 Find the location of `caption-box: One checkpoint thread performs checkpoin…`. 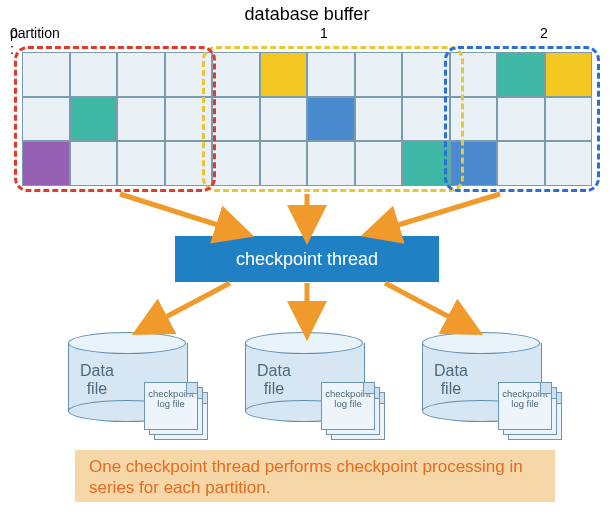

caption-box: One checkpoint thread performs checkpoin… is located at coordinates (315, 476).